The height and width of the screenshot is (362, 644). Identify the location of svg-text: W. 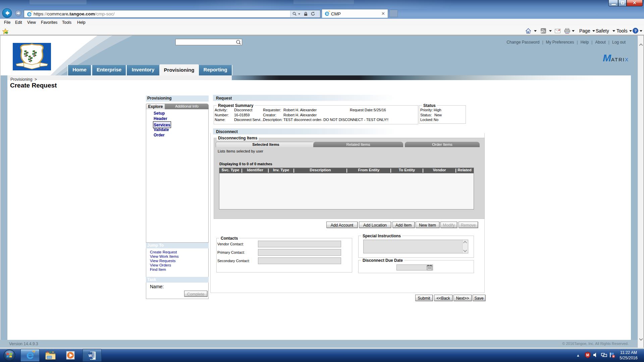
(91, 356).